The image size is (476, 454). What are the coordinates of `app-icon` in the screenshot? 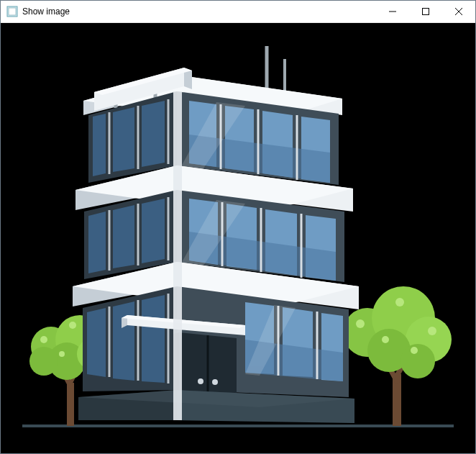 It's located at (12, 12).